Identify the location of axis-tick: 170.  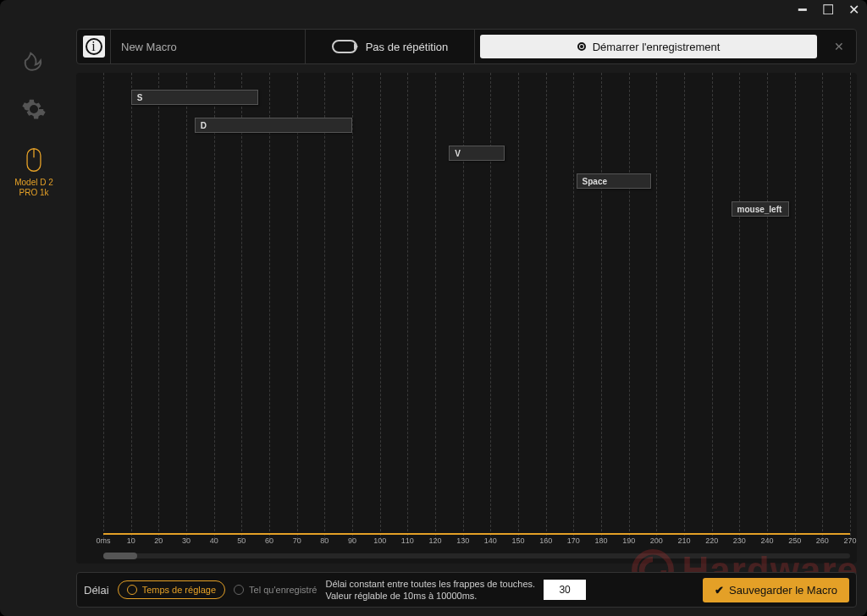
(574, 541).